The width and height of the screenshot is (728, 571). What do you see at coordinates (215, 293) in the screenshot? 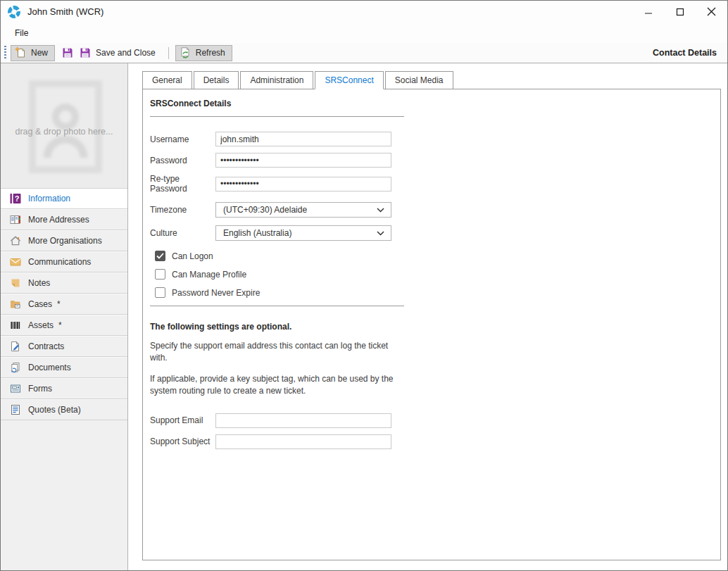
I see `password-never-expire-label: Password Never Expire` at bounding box center [215, 293].